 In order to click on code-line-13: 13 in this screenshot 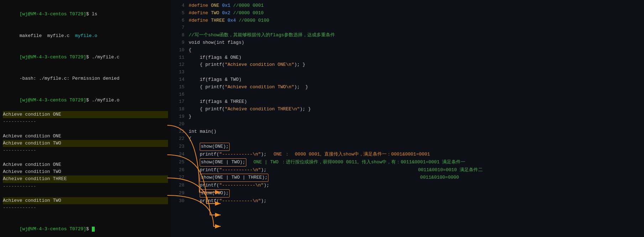, I will do `click(407, 73)`.